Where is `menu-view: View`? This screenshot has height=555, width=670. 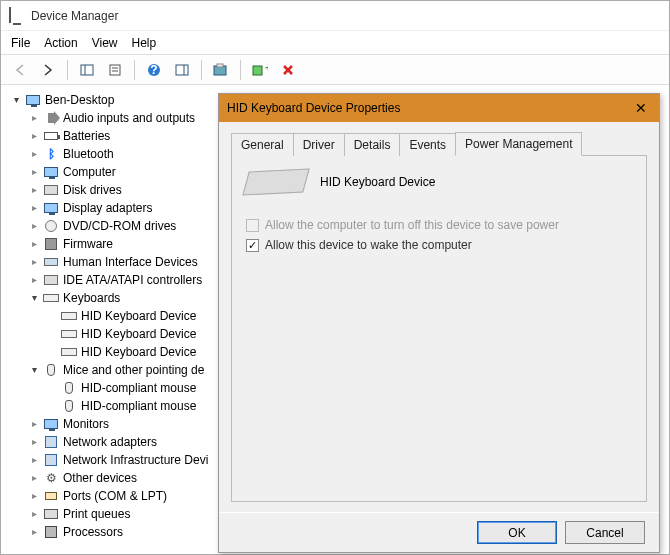 menu-view: View is located at coordinates (105, 43).